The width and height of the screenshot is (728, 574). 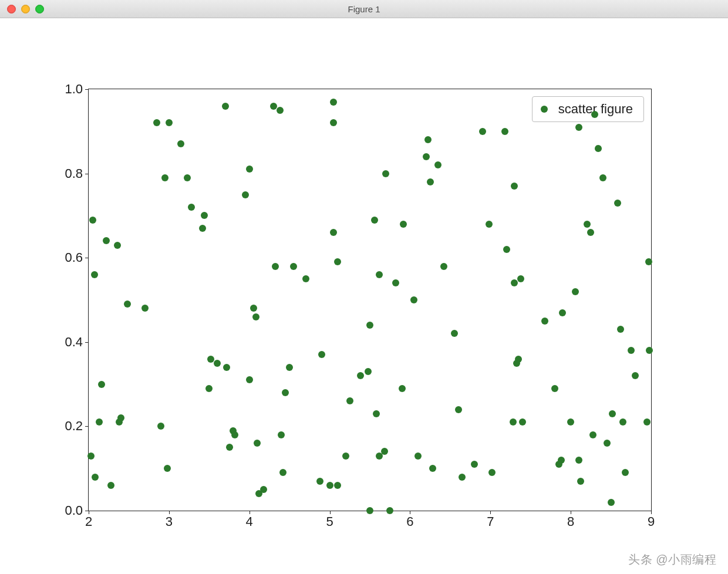 What do you see at coordinates (651, 522) in the screenshot?
I see `xtick-label: 9` at bounding box center [651, 522].